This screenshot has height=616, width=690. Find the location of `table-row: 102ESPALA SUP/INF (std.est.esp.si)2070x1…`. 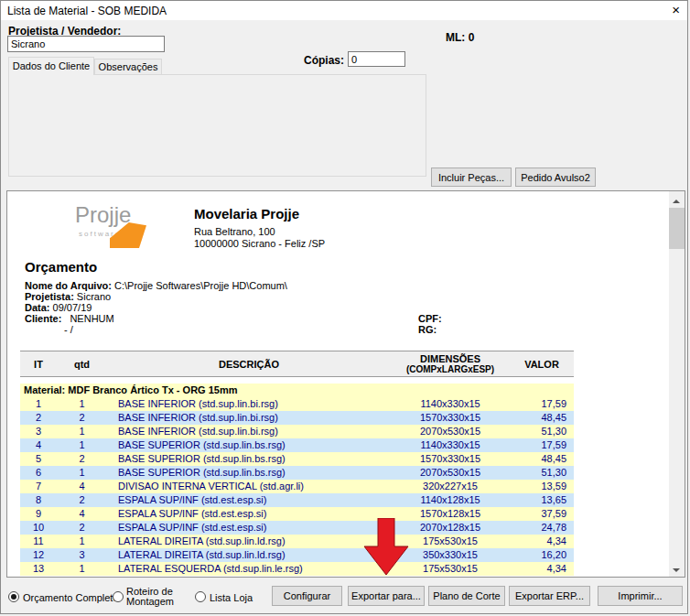

table-row: 102ESPALA SUP/INF (std.est.esp.si)2070x1… is located at coordinates (296, 527).